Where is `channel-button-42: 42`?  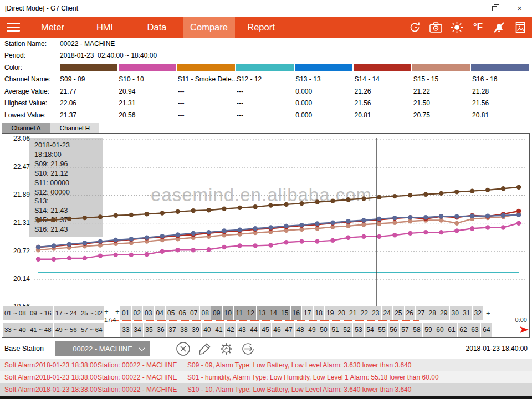
channel-button-42: 42 is located at coordinates (231, 330).